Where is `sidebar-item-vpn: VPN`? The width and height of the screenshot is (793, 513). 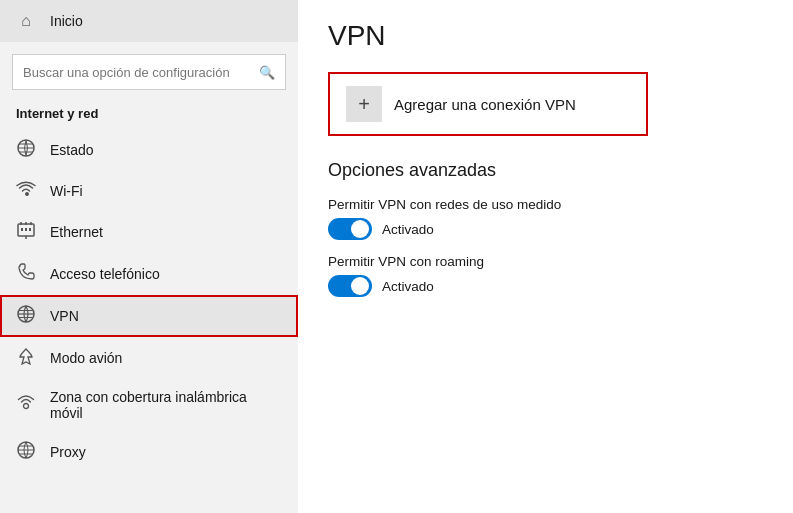 sidebar-item-vpn: VPN is located at coordinates (149, 316).